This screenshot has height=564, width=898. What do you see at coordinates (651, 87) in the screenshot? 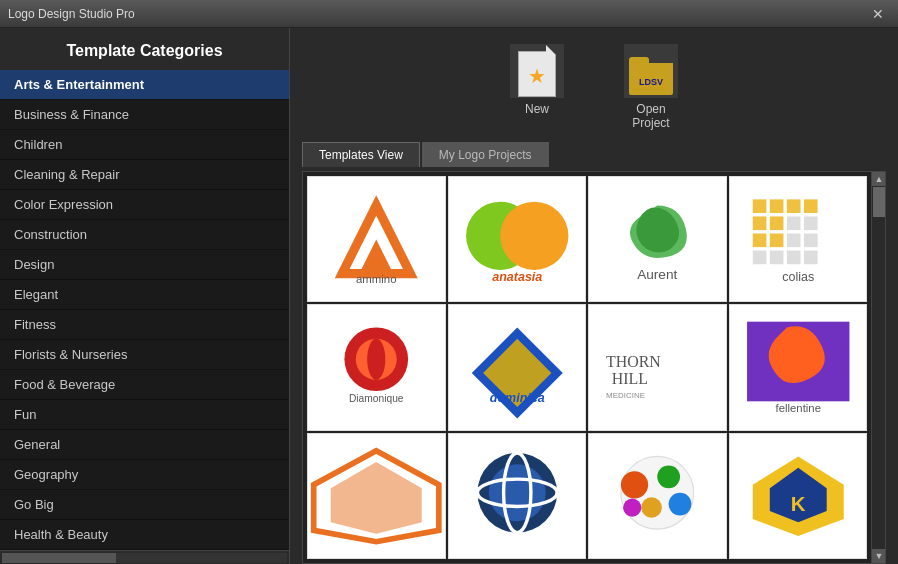
I see `open-project-button: LDSV OpenProject` at bounding box center [651, 87].